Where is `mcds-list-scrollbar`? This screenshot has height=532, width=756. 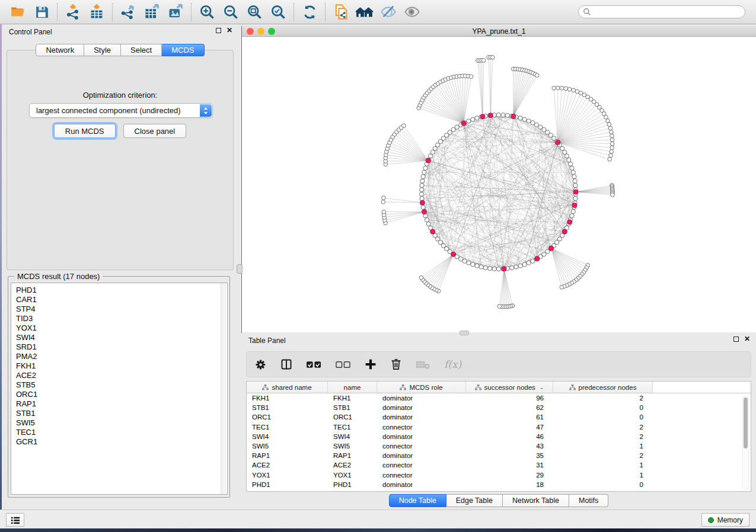
mcds-list-scrollbar is located at coordinates (223, 389).